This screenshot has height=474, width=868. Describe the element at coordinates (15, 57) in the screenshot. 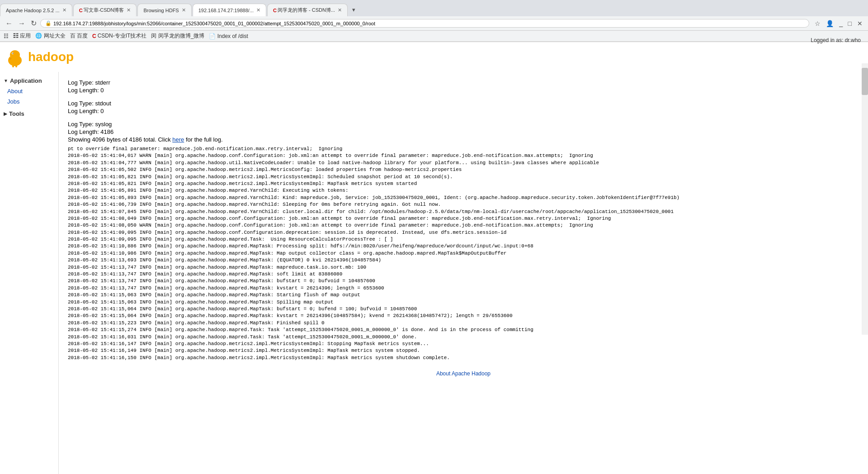

I see `hadoop-elephant-icon` at that location.